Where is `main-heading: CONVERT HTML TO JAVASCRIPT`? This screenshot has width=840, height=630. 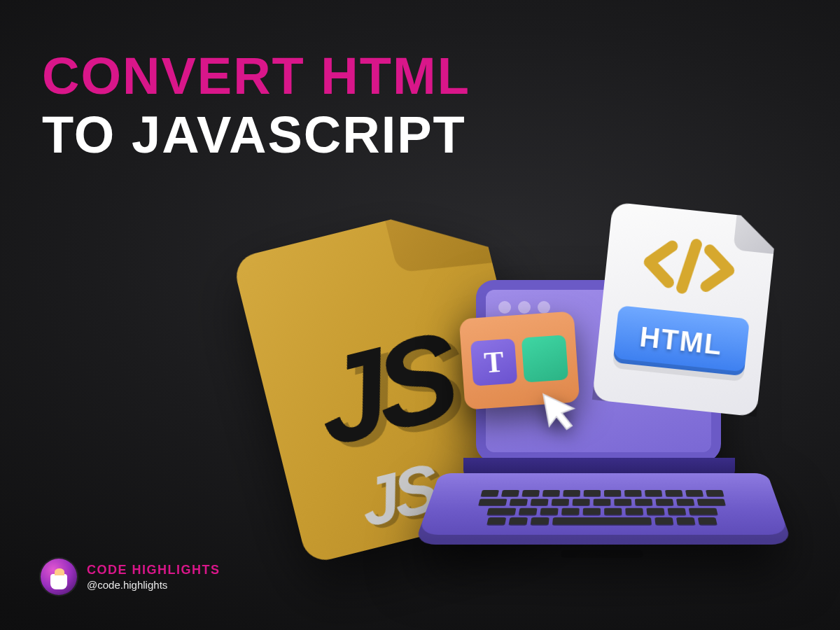 main-heading: CONVERT HTML TO JAVASCRIPT is located at coordinates (256, 105).